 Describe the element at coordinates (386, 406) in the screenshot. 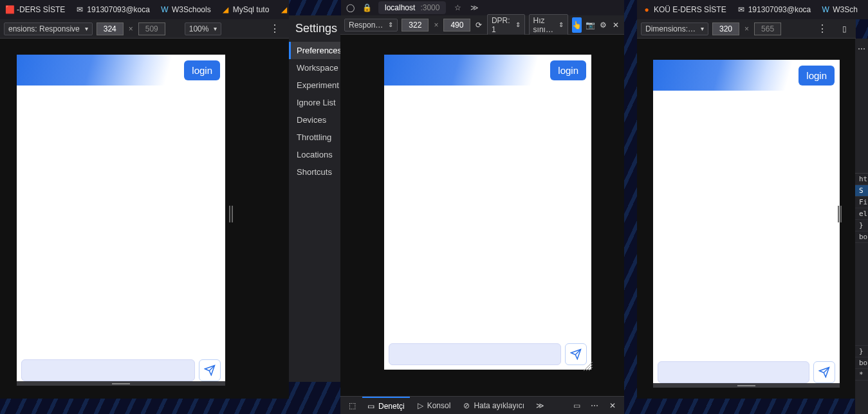

I see `tab-inspector: ▭Denetçi` at that location.